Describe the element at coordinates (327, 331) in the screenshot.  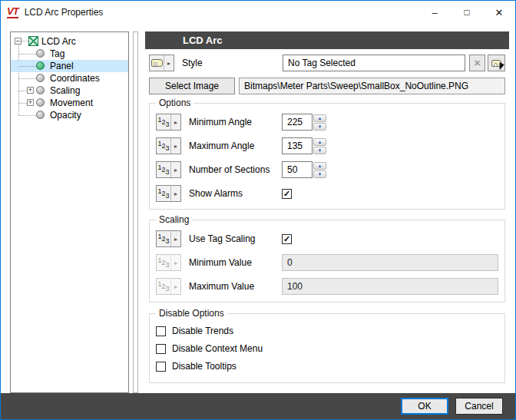
I see `disable-trends-row: Disable Trends` at that location.